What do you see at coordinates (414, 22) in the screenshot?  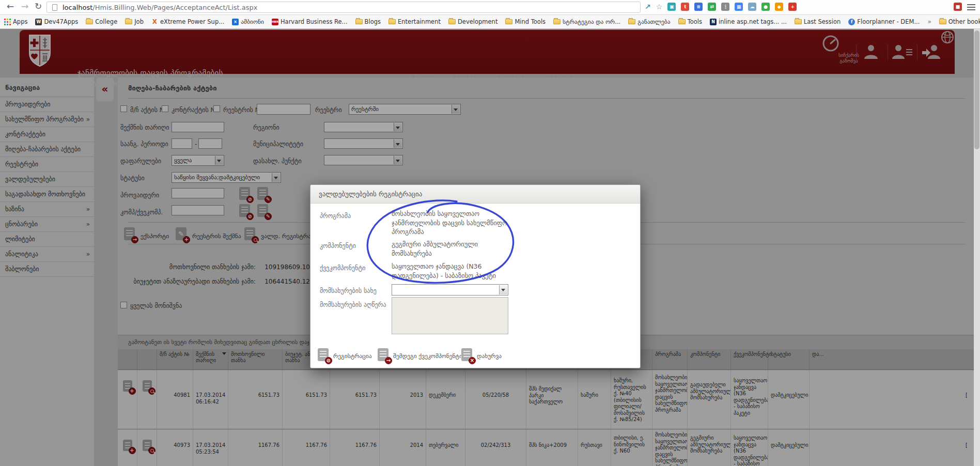 I see `bookmark-item: Entertainment` at bounding box center [414, 22].